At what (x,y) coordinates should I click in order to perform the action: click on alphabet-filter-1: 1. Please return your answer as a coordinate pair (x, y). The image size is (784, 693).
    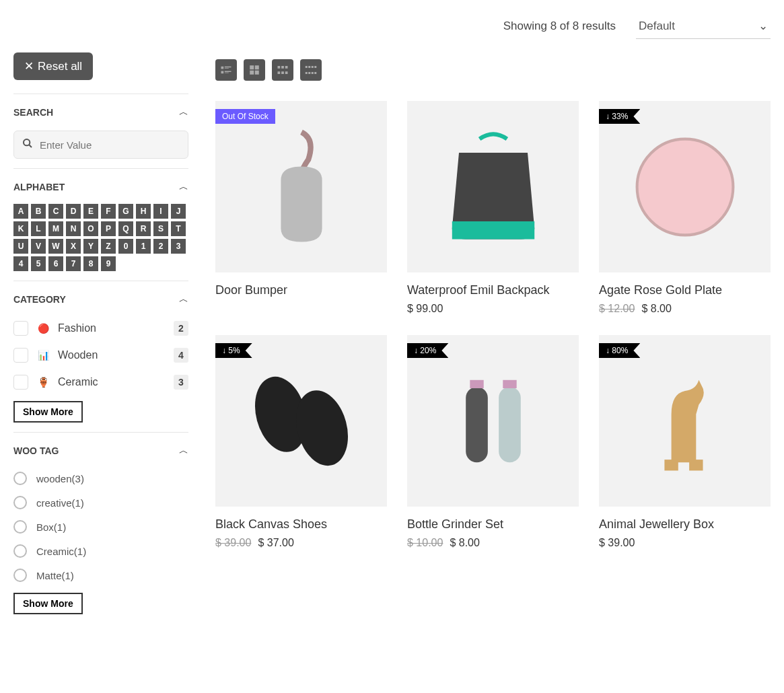
    Looking at the image, I should click on (143, 246).